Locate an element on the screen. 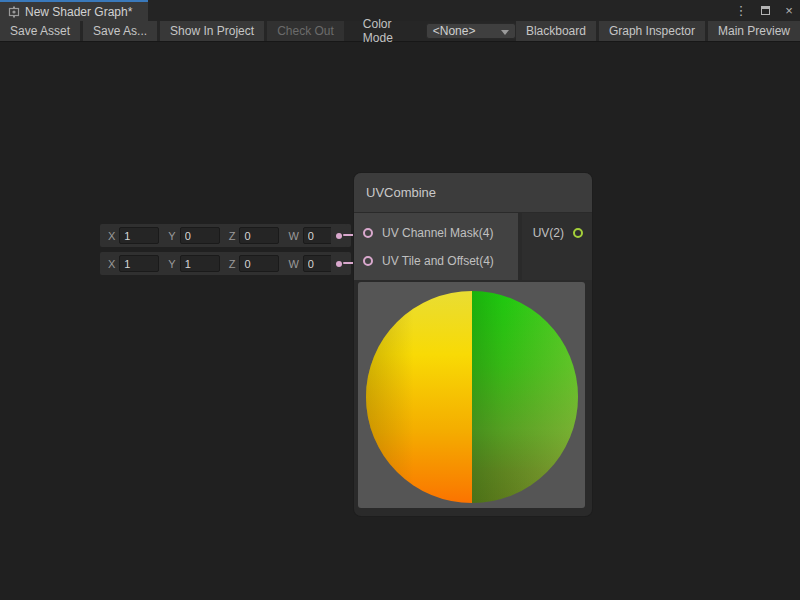 The image size is (800, 600). kebab-menu-icon: ⋮ is located at coordinates (741, 10).